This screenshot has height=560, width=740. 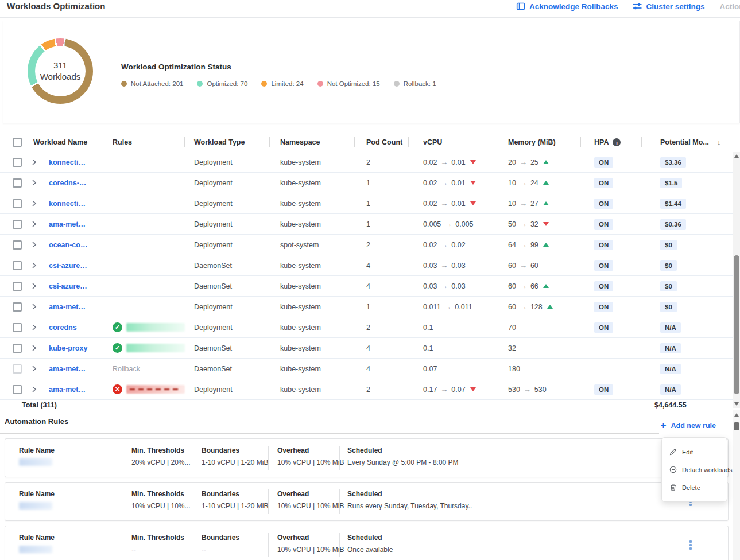 What do you see at coordinates (539, 142) in the screenshot?
I see `header-cell-memory: Memory (MiB)` at bounding box center [539, 142].